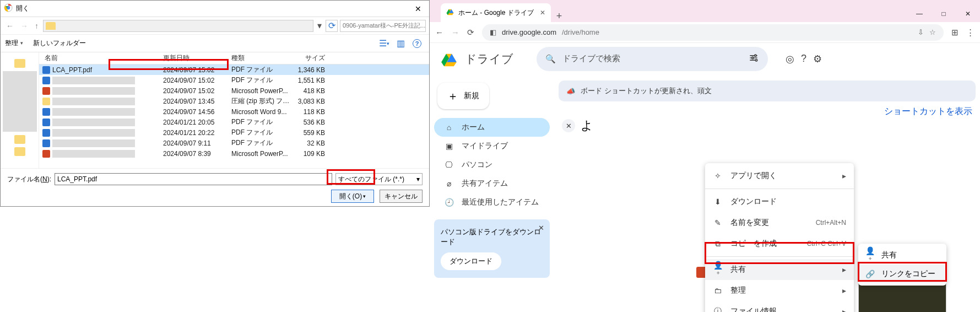 This screenshot has height=312, width=980. I want to click on shortcut-link: ショートカットを表示, so click(928, 111).